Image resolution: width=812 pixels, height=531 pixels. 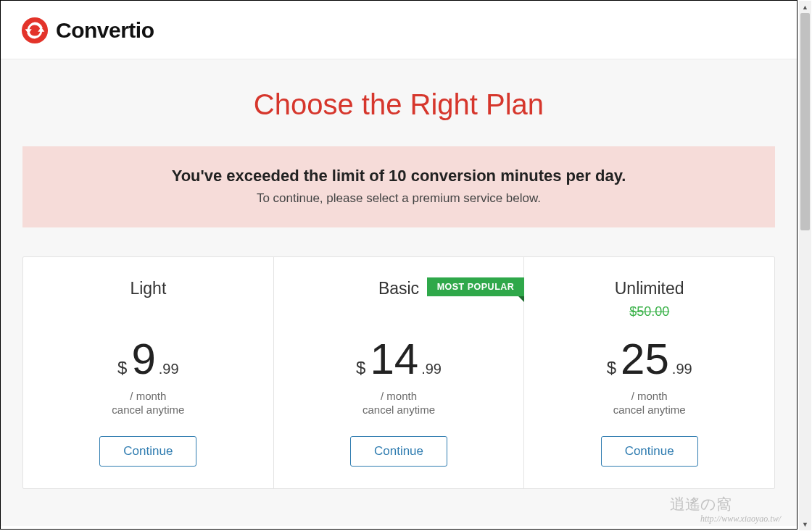 What do you see at coordinates (805, 122) in the screenshot?
I see `scroll-thumb` at bounding box center [805, 122].